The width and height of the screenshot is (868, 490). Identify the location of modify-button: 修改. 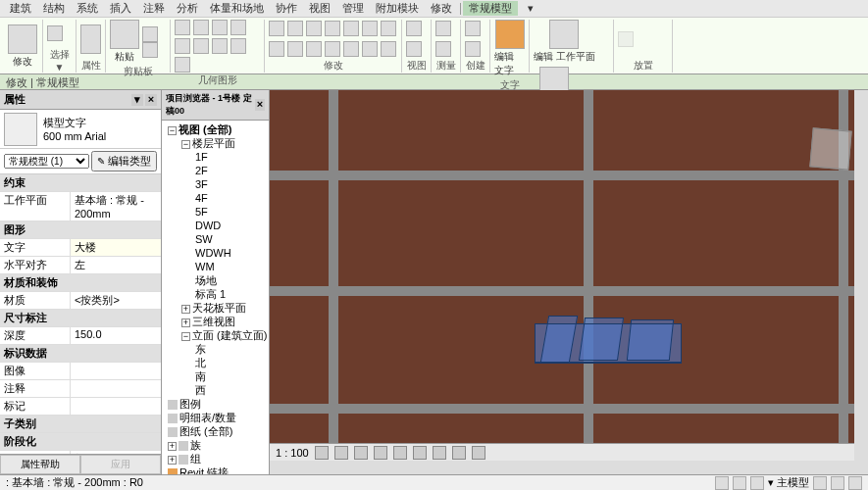
(23, 47).